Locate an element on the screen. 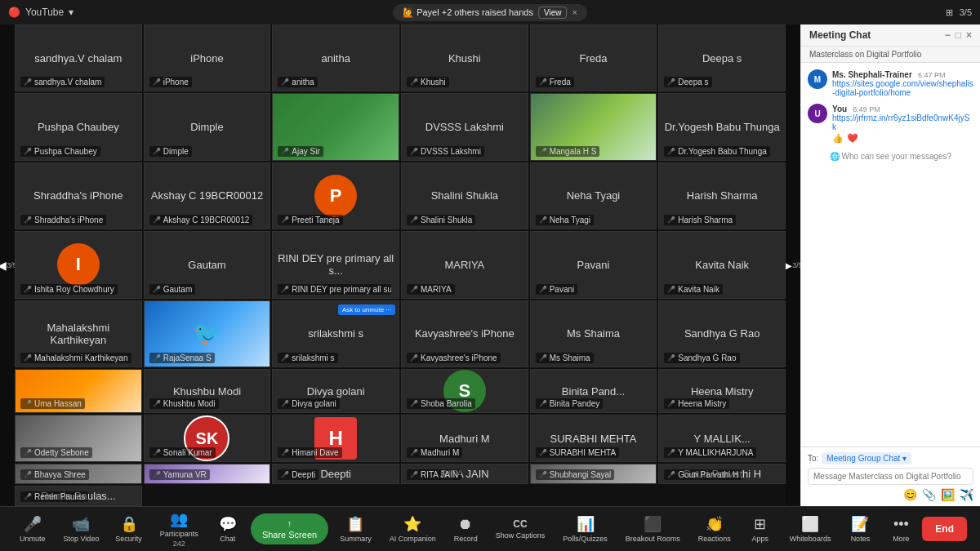  video-cell: DVSSS LakshmiDVSSS Lakshmi is located at coordinates (465, 127).